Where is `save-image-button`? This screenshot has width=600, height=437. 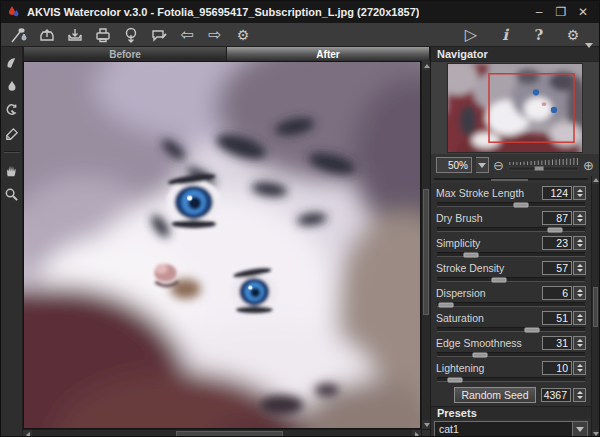
save-image-button is located at coordinates (75, 35).